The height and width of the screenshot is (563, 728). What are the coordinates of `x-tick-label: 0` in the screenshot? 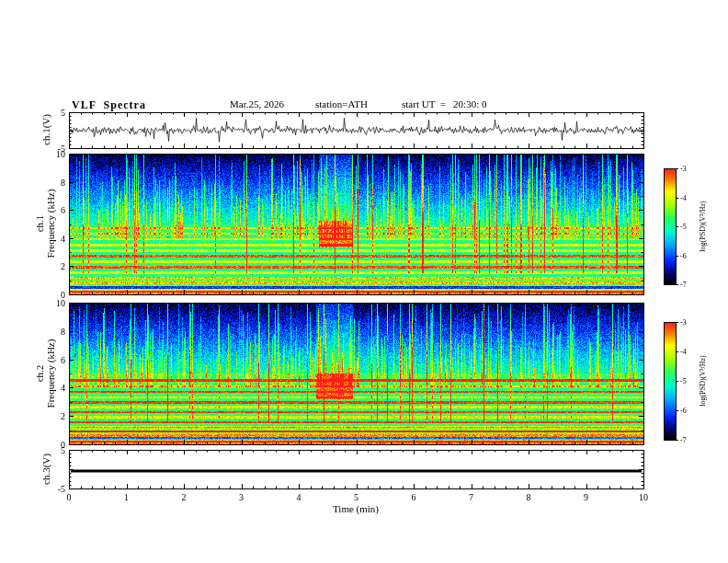 It's located at (70, 497).